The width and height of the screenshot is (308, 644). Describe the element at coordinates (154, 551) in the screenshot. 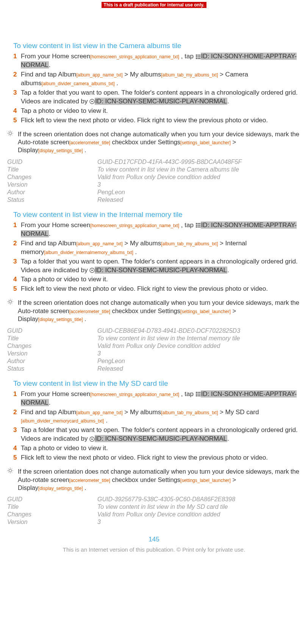

I see `footer-note: This is an Internet version of this publ…` at that location.